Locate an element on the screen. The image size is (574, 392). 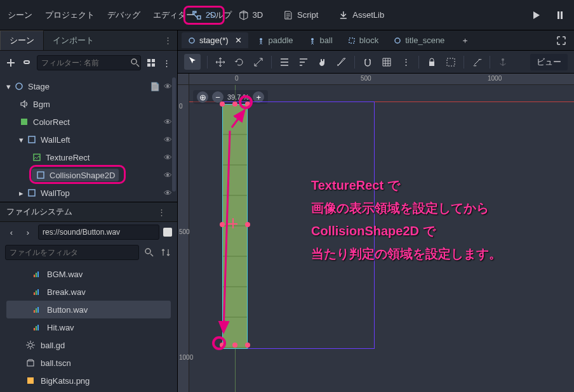
fs-item-hit: Hit.wav is located at coordinates (89, 327).